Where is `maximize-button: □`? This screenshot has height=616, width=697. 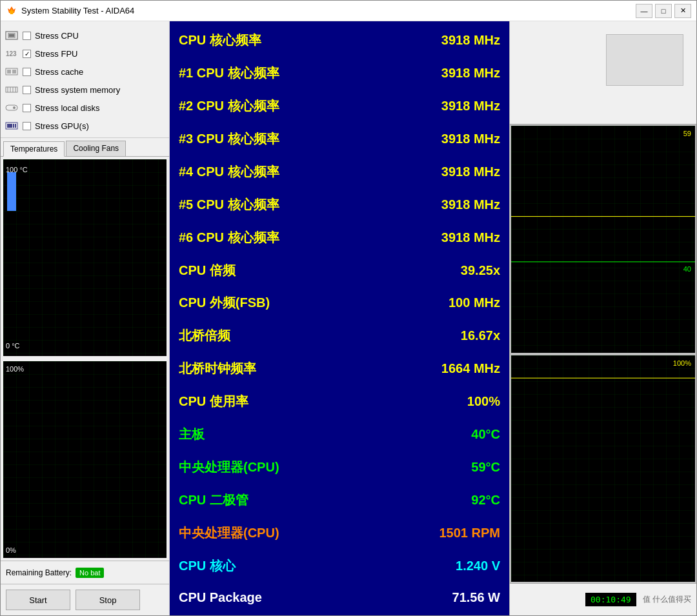 maximize-button: □ is located at coordinates (663, 11).